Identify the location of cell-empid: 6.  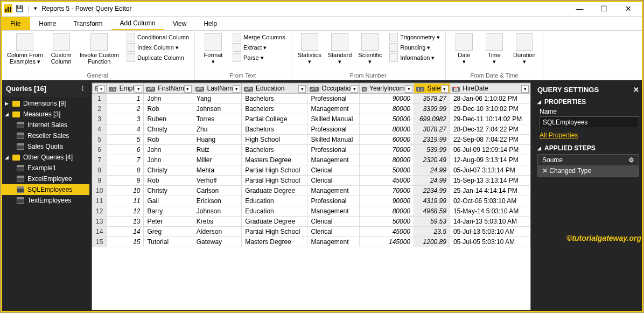
(125, 150).